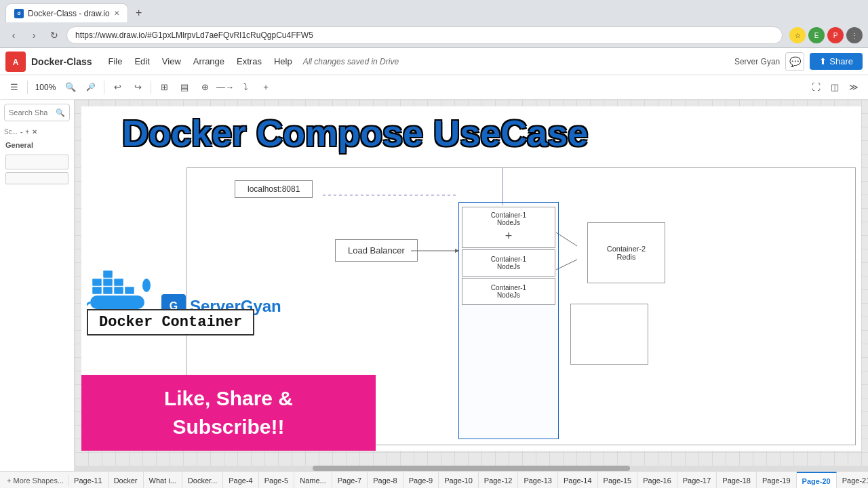 The height and width of the screenshot is (488, 868). I want to click on saved-status: All changes saved in Drive, so click(351, 62).